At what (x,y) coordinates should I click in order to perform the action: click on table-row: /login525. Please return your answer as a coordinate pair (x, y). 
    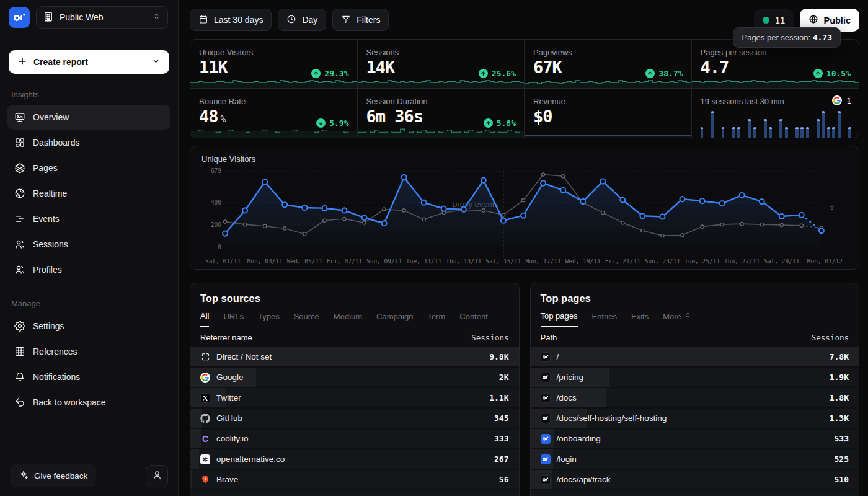
    Looking at the image, I should click on (695, 459).